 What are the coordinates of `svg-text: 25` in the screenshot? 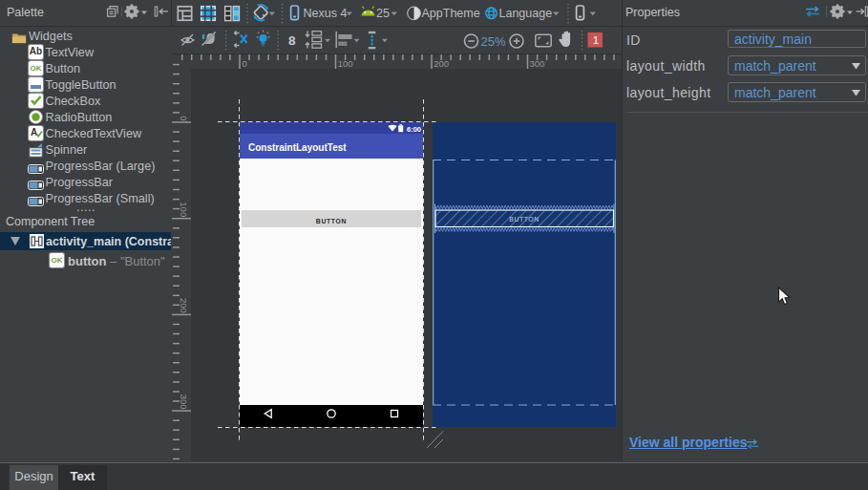 It's located at (383, 13).